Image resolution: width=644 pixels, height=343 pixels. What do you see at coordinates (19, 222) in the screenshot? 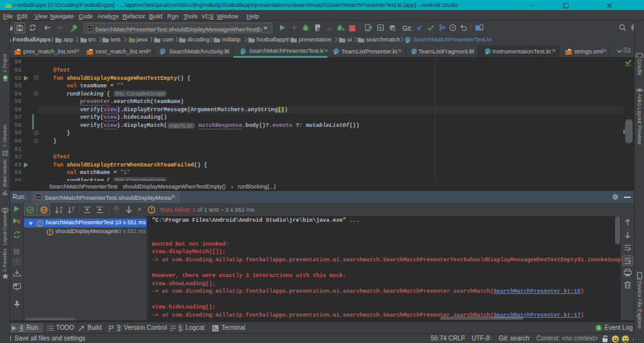
I see `svg-text: 9` at bounding box center [19, 222].